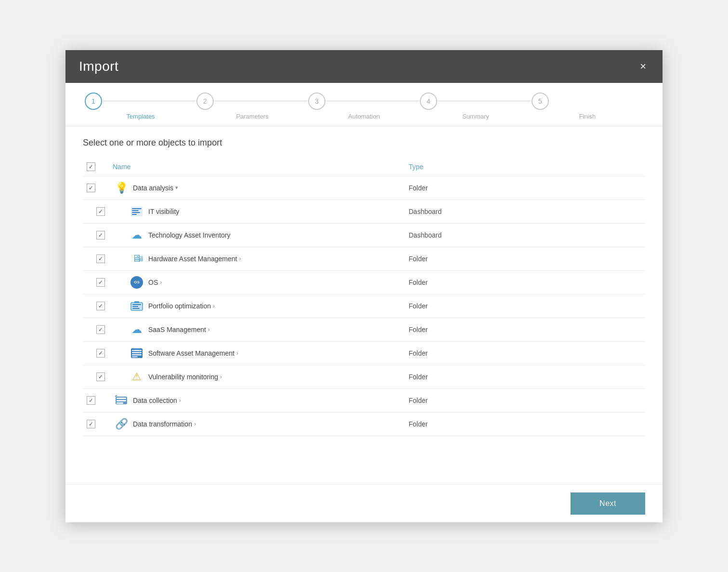 Image resolution: width=728 pixels, height=572 pixels. Describe the element at coordinates (429, 101) in the screenshot. I see `step-4-circle: 4` at that location.